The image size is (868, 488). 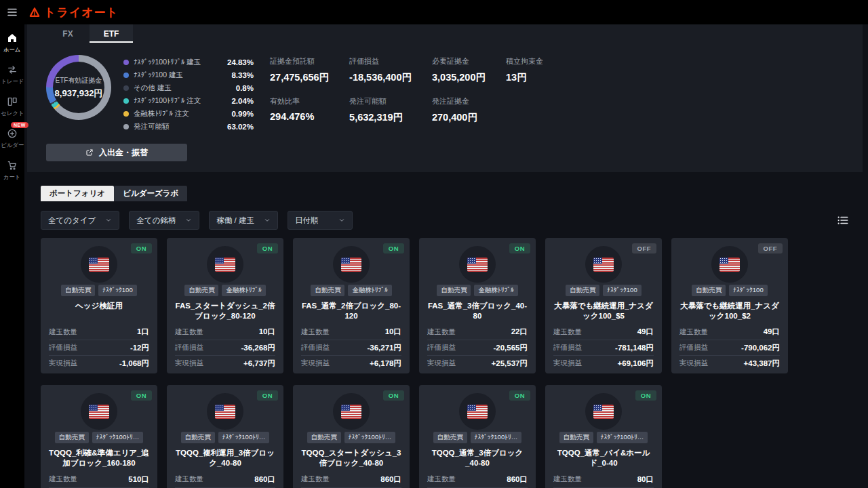 I want to click on position-row: 建玉数量 49口, so click(x=730, y=332).